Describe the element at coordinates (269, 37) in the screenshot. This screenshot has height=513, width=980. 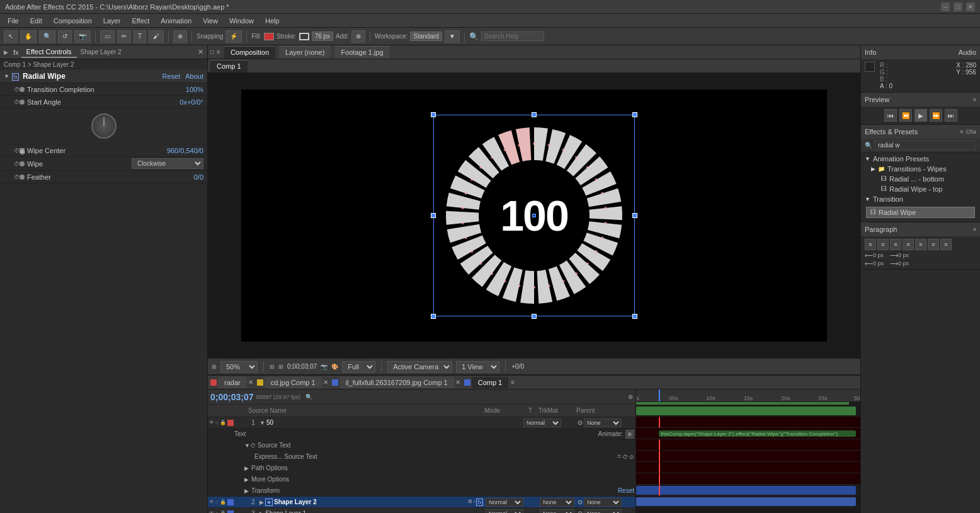
I see `fill-color` at that location.